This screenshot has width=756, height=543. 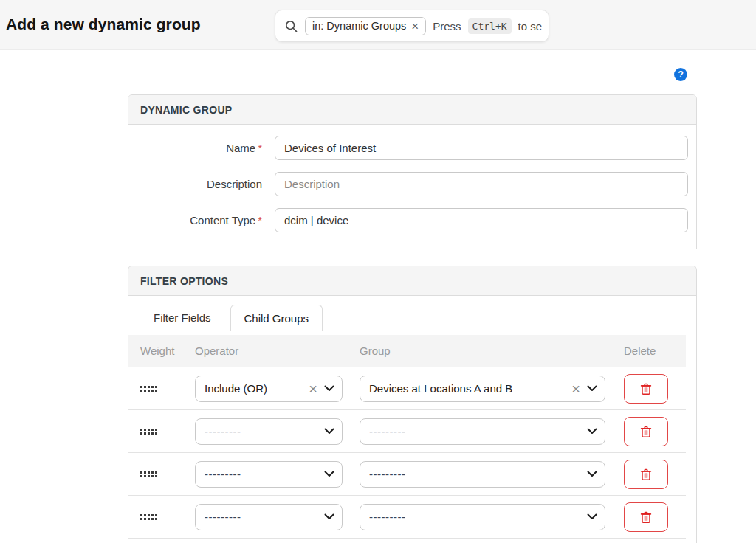 I want to click on column-header-group: Group, so click(x=492, y=351).